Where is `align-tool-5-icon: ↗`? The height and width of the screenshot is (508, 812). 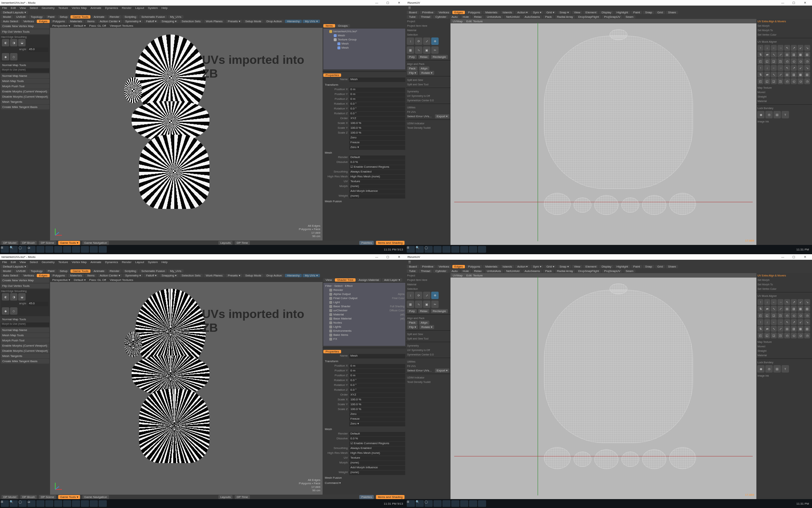 align-tool-5-icon: ↗ is located at coordinates (794, 302).